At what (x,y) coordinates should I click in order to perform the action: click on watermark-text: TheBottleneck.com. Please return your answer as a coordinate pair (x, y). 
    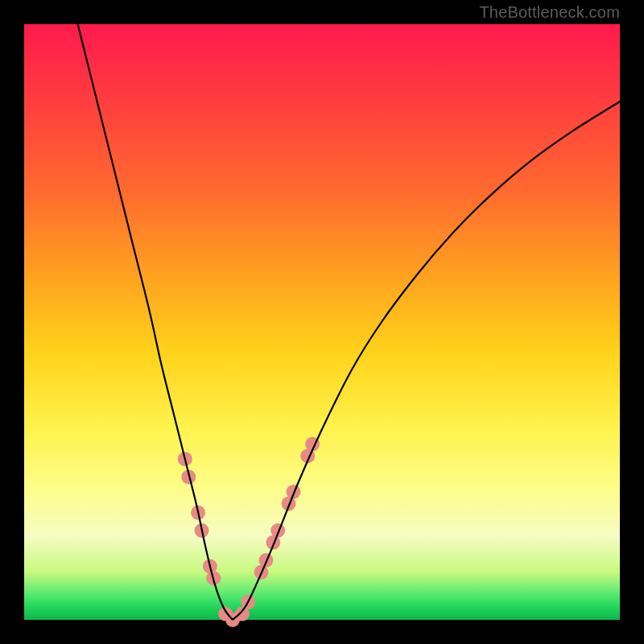
    Looking at the image, I should click on (549, 13).